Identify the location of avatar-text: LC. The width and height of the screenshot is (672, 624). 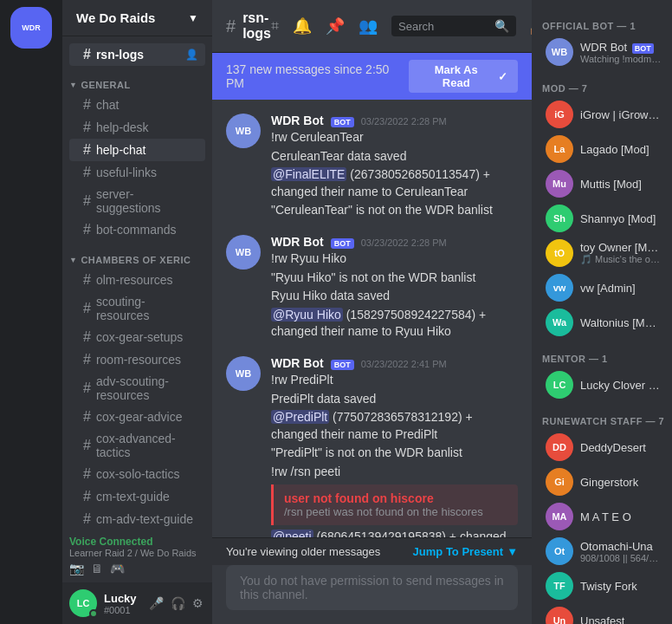
(83, 603).